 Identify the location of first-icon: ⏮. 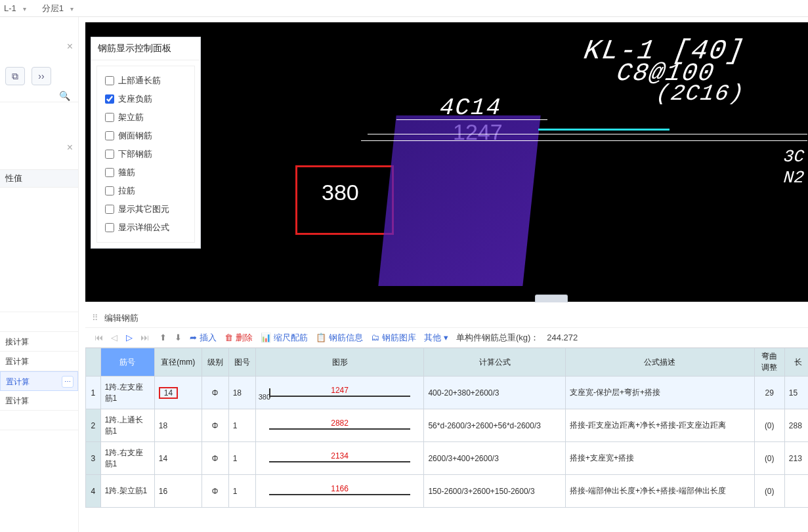
(98, 337).